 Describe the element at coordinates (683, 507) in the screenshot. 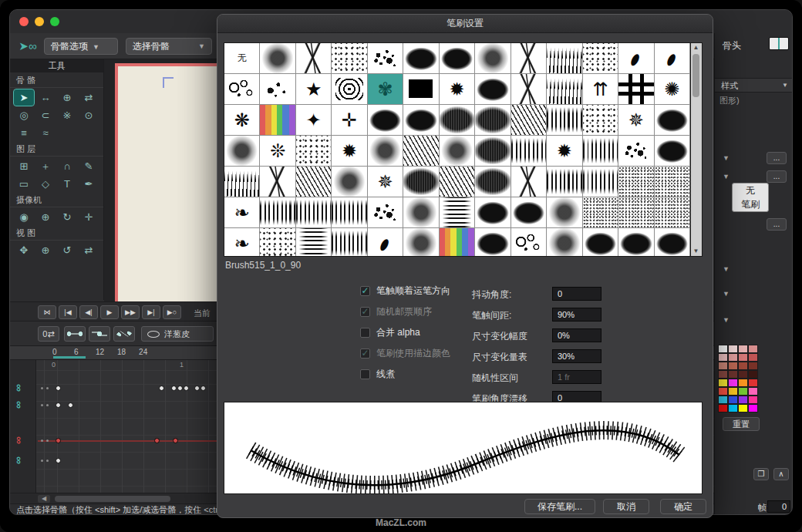

I see `ok-button: 确定` at that location.